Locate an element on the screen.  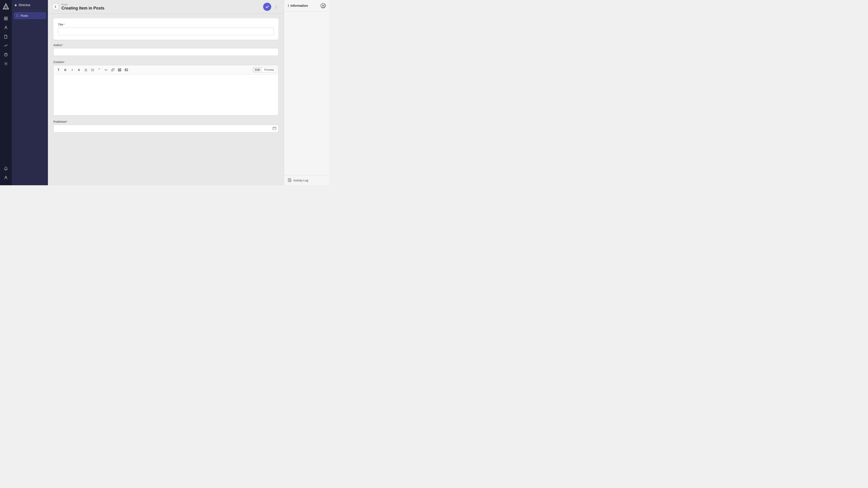
topbar-left: Posts Creating Item in Posts is located at coordinates (79, 7).